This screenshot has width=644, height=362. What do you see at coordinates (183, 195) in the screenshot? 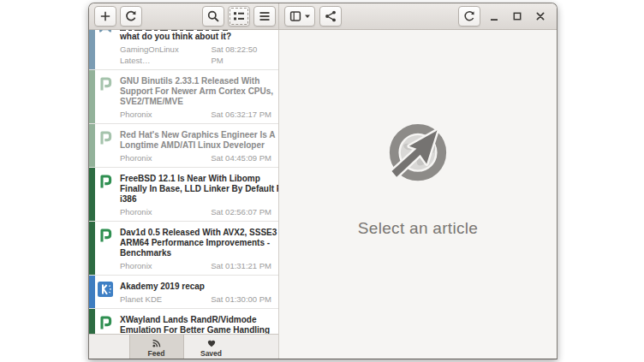
I see `article-row: FreeBSD 12.1 Is Near With LibompFinally …` at bounding box center [183, 195].